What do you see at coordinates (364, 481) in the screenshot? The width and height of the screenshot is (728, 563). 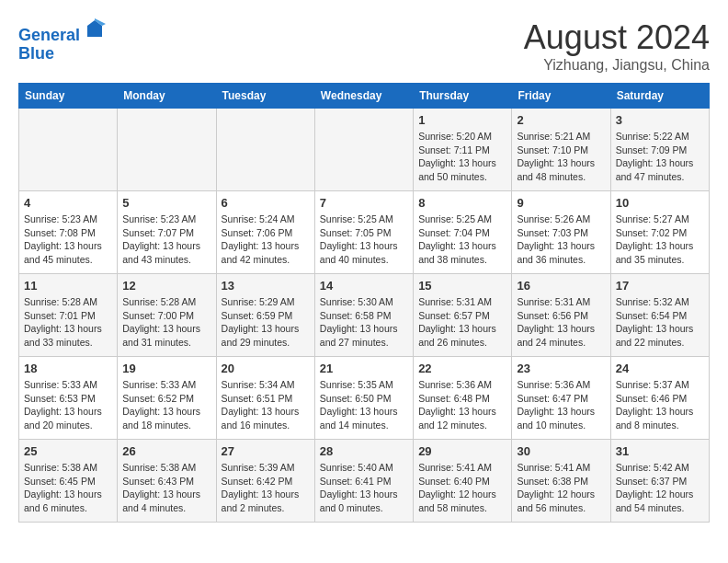 I see `week-row-5: 25Sunrise: 5:38 AM Sunset: 6:45 PM Dayli…` at bounding box center [364, 481].